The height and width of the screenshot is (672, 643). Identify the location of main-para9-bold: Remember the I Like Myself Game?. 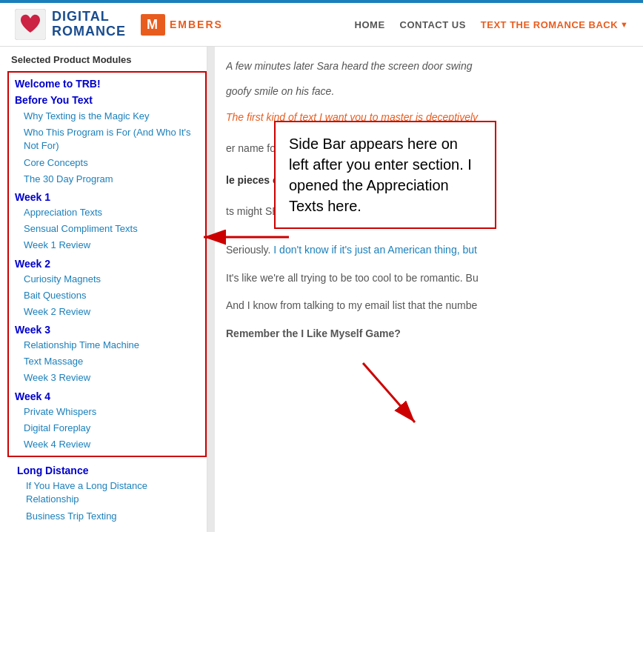
(313, 333).